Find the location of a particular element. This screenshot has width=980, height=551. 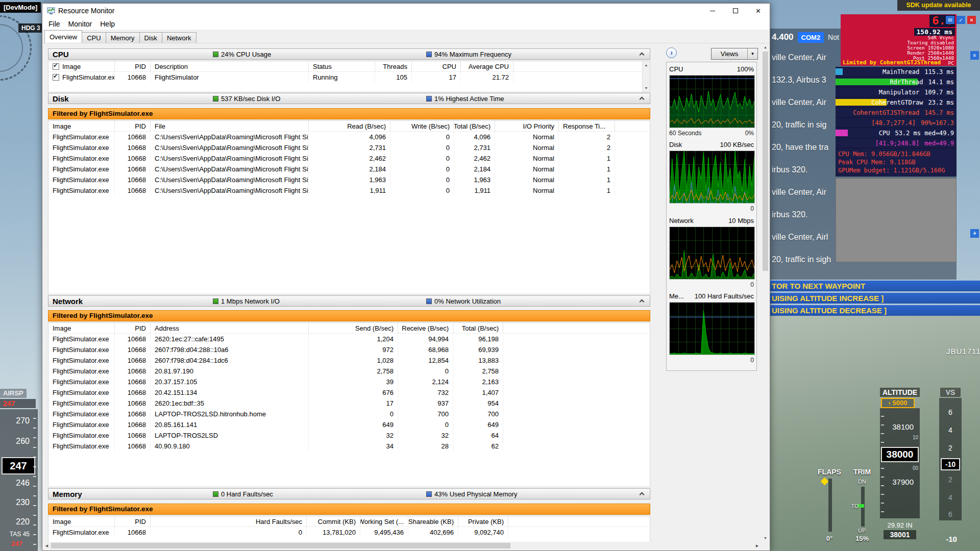

column-header: File is located at coordinates (230, 126).